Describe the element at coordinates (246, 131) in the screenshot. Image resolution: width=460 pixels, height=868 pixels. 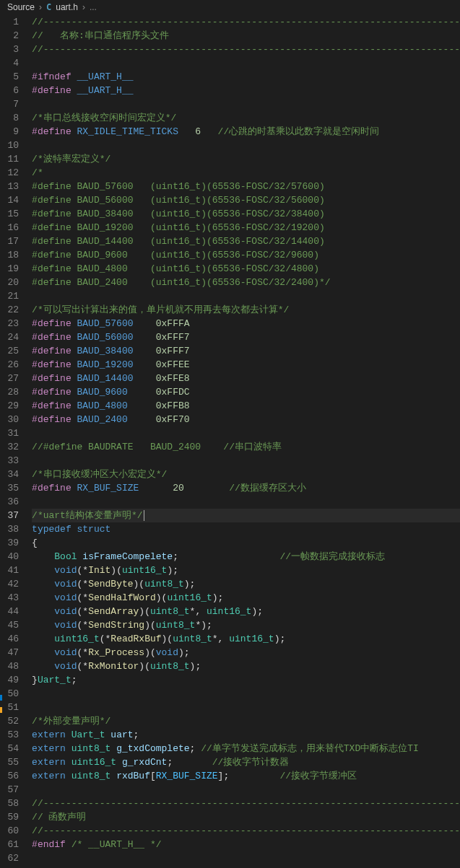
I see `code-line: #define RX_IDLE_TIME_TICKS 6 //心跳的时基乘以此数…` at that location.